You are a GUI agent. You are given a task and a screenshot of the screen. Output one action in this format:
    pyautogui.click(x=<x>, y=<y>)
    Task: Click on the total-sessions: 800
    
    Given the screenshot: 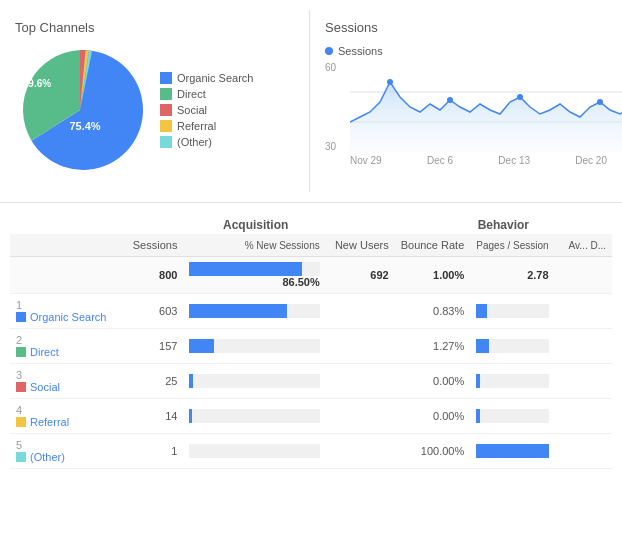 What is the action you would take?
    pyautogui.click(x=150, y=276)
    